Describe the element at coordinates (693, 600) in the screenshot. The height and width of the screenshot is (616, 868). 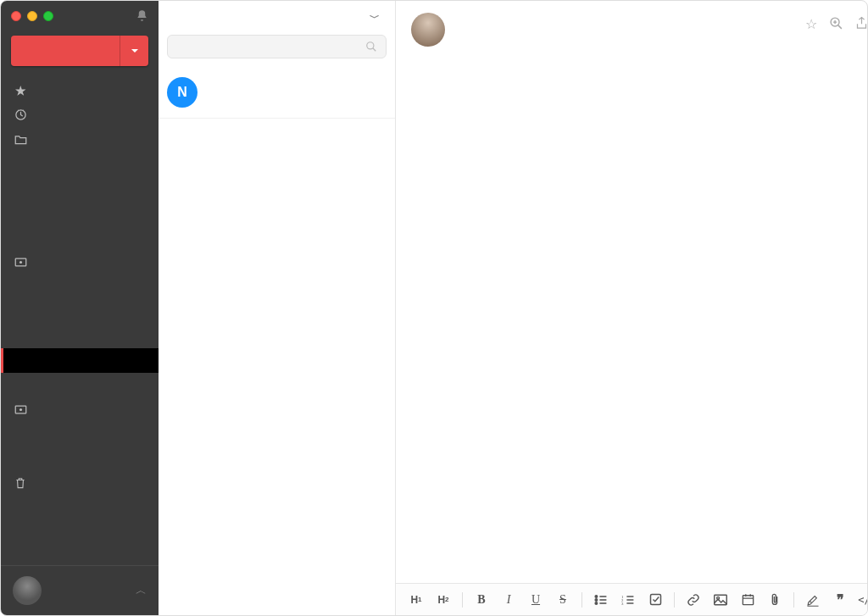
I see `link-button` at that location.